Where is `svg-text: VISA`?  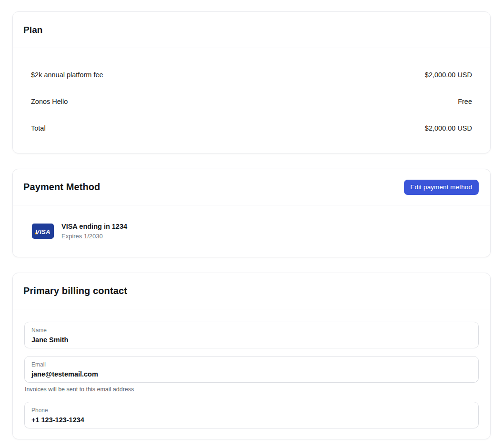 svg-text: VISA is located at coordinates (43, 232).